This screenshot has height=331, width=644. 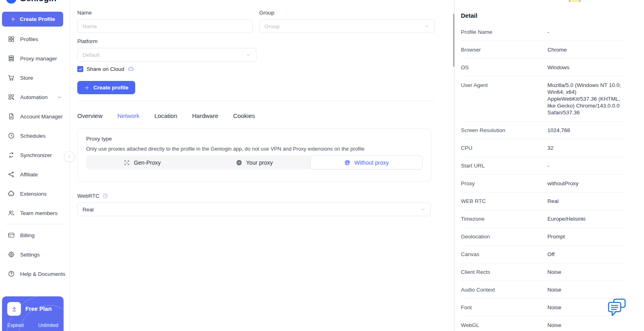 What do you see at coordinates (543, 254) in the screenshot?
I see `detail-row-canvas: Canvas Off` at bounding box center [543, 254].